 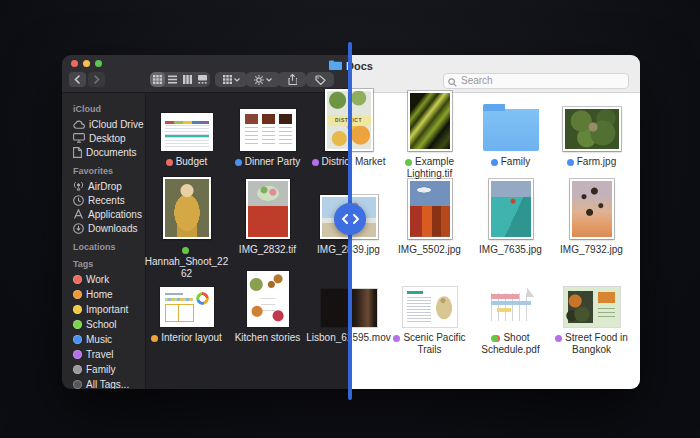 I want to click on file-item-example-lighting-tif: Example Lighting.tif, so click(x=430, y=137).